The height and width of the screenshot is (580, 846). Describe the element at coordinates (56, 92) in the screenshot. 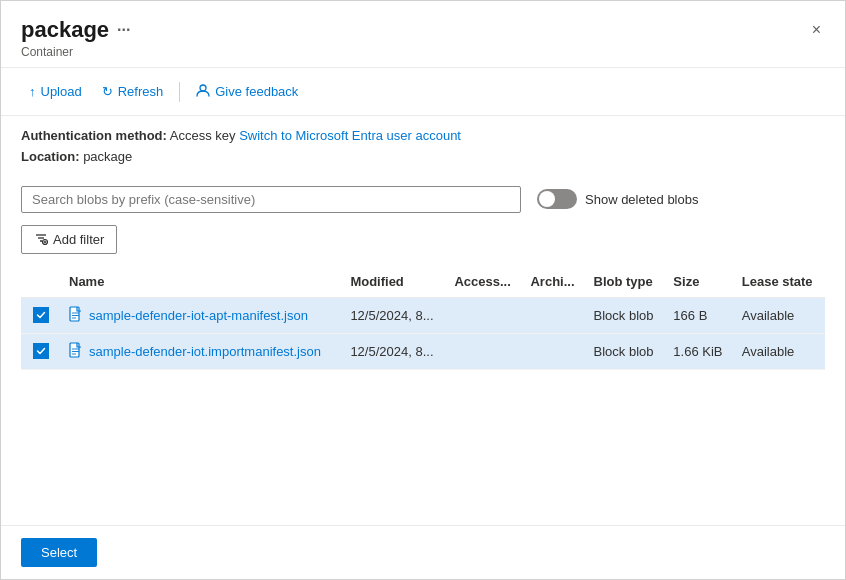

I see `upload-button: ↑ Upload` at that location.